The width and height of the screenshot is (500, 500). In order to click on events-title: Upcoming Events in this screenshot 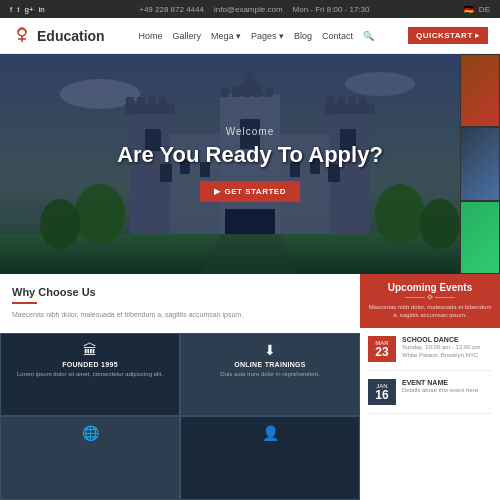, I will do `click(430, 288)`.